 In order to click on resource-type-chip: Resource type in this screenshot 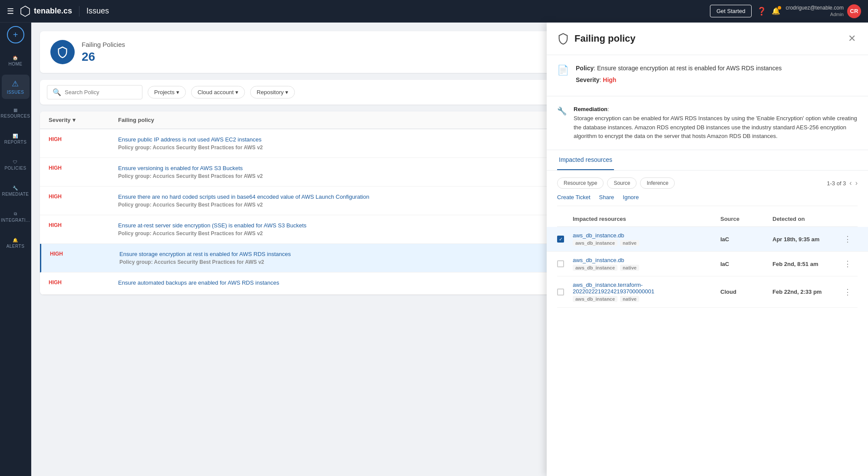, I will do `click(580, 183)`.